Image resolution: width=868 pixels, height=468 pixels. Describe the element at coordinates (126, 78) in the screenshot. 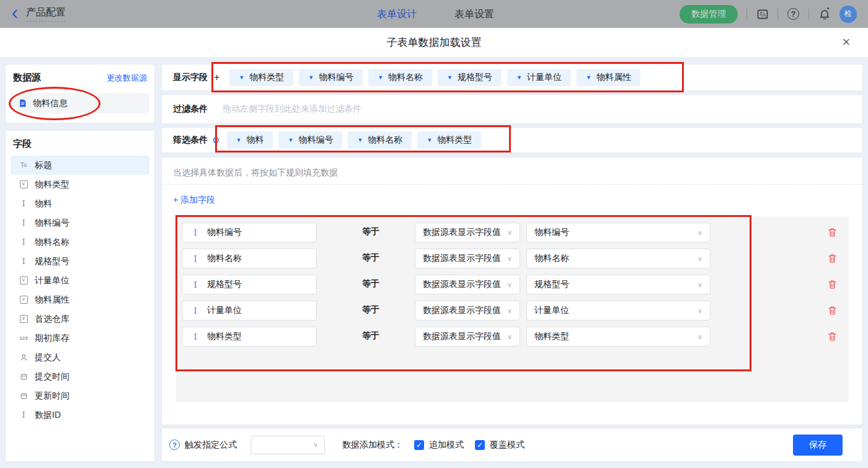

I see `change-datasource-link: 更改数据源` at that location.